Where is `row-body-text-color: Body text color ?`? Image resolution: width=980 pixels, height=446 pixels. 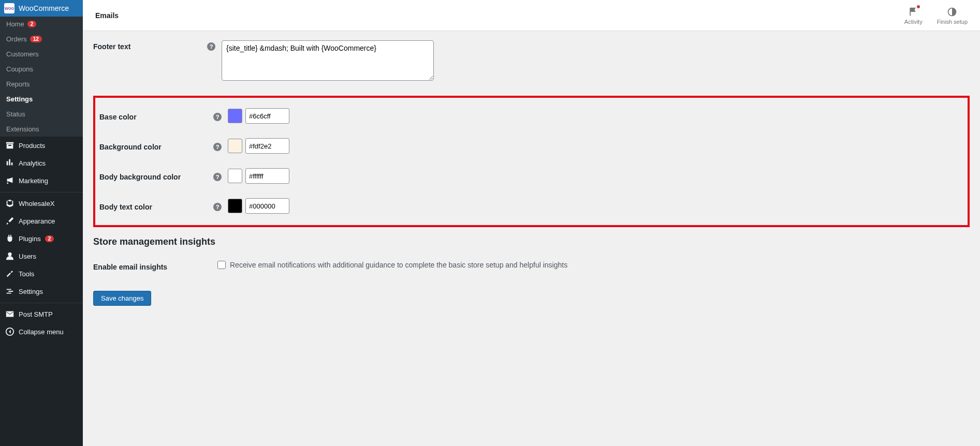 row-body-text-color: Body text color ? is located at coordinates (531, 206).